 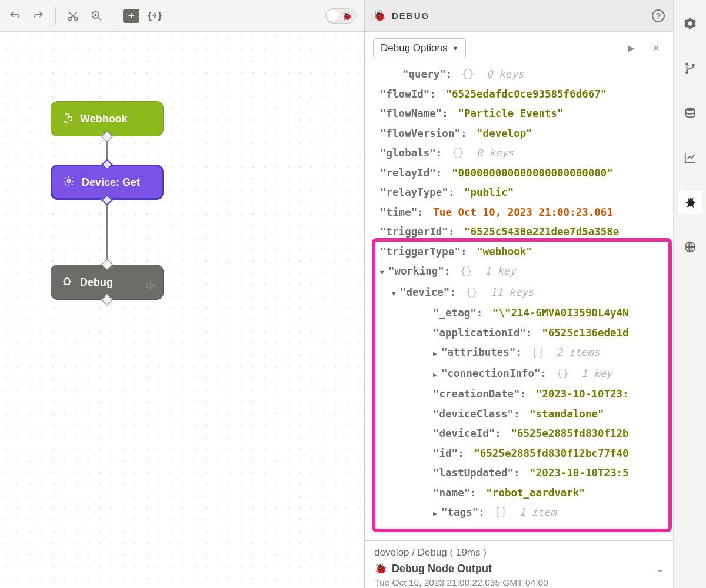 What do you see at coordinates (658, 16) in the screenshot?
I see `help-button: ?` at bounding box center [658, 16].